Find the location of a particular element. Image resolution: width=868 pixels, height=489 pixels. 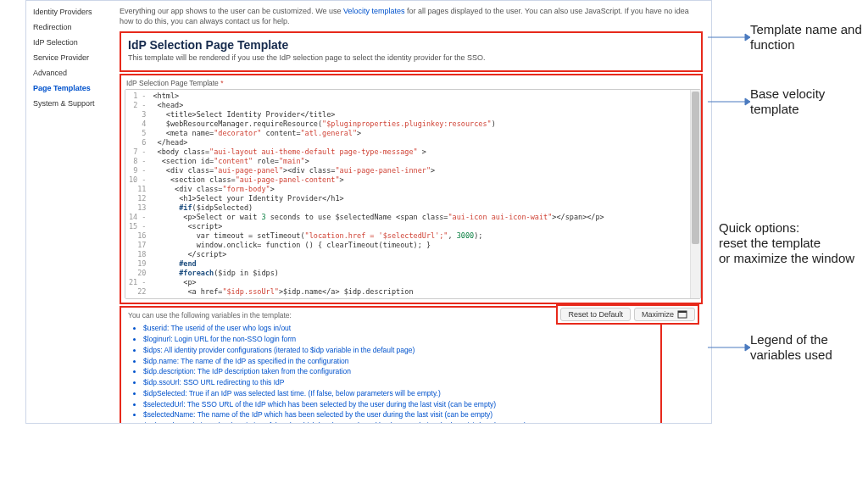

line-number: 6 is located at coordinates (137, 142).